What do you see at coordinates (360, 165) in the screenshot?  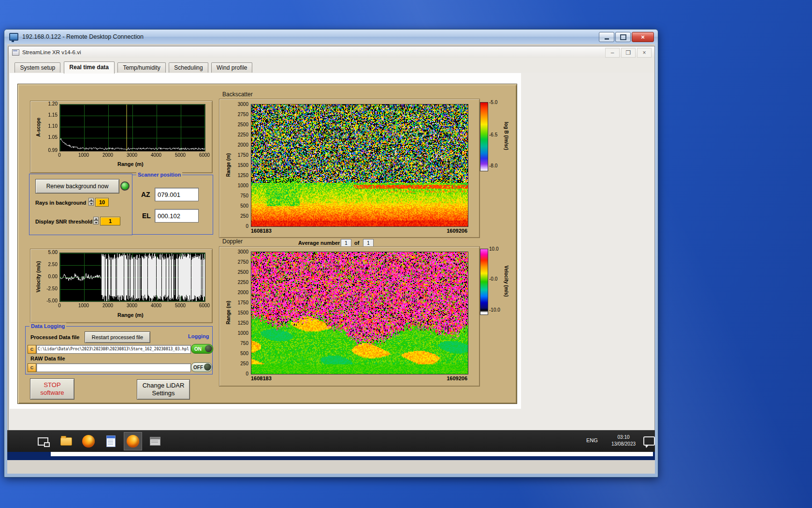 I see `backscatter-canvas` at bounding box center [360, 165].